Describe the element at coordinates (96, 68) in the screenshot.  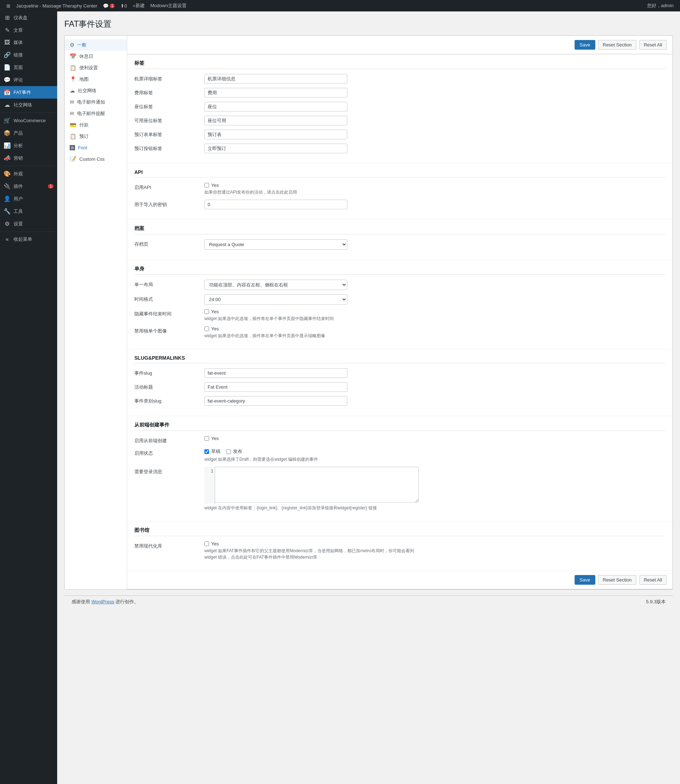
I see `settings-nav-notes: 📋 便利设置` at that location.